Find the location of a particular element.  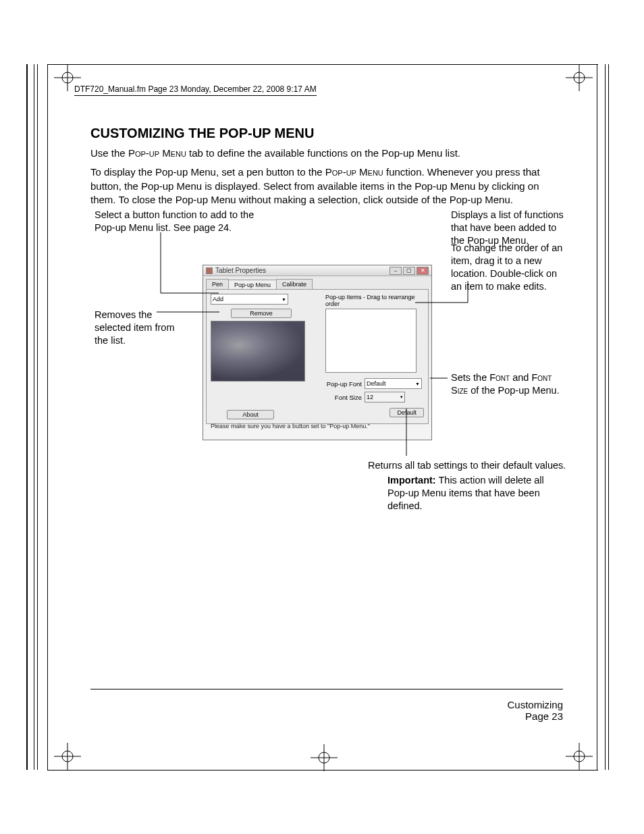

add-function-select: Add ▼ is located at coordinates (250, 299).